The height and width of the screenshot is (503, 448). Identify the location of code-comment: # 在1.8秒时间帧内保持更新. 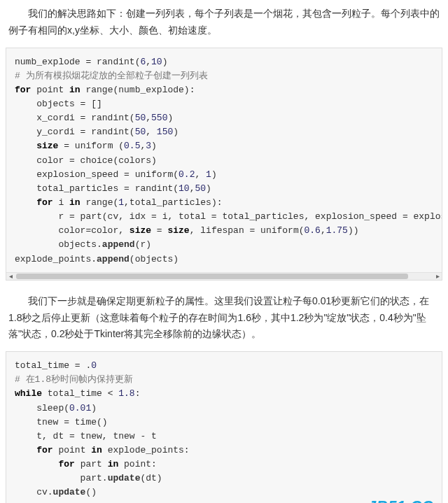
(74, 379).